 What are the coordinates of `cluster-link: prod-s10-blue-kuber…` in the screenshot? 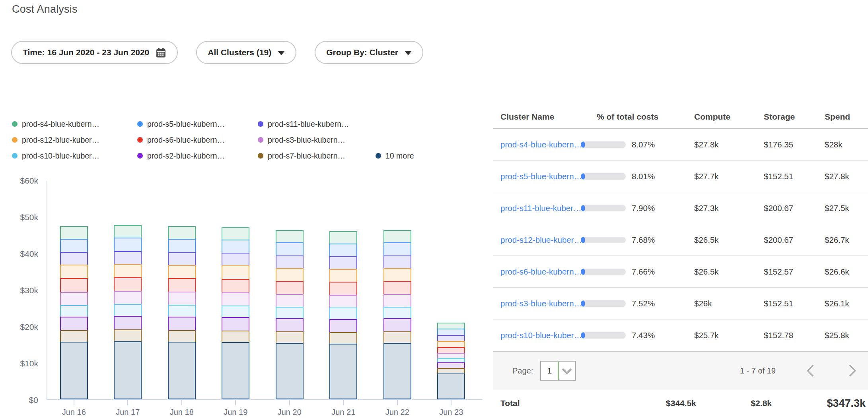 It's located at (541, 335).